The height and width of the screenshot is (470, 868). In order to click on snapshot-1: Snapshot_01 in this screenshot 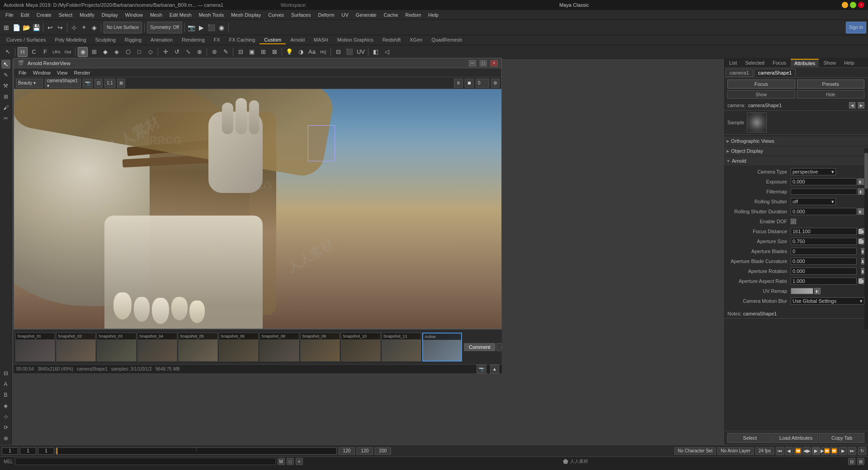, I will do `click(35, 347)`.